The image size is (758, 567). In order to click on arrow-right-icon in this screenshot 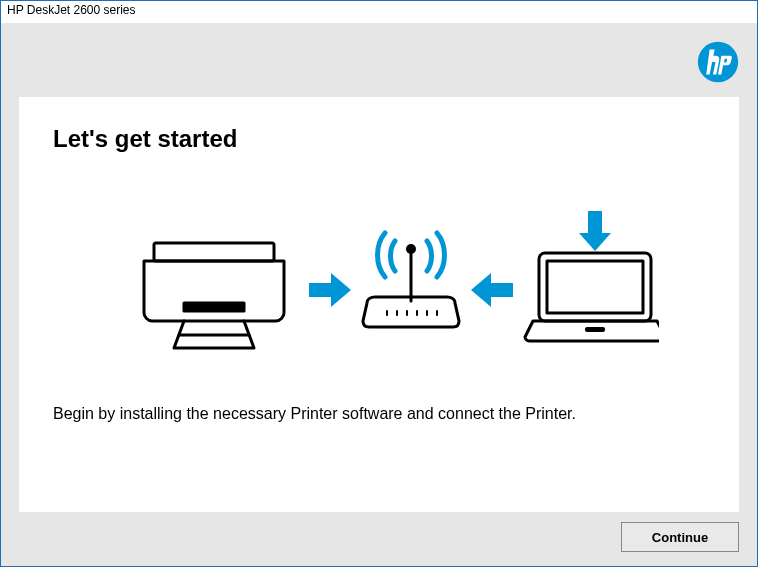, I will do `click(330, 290)`.